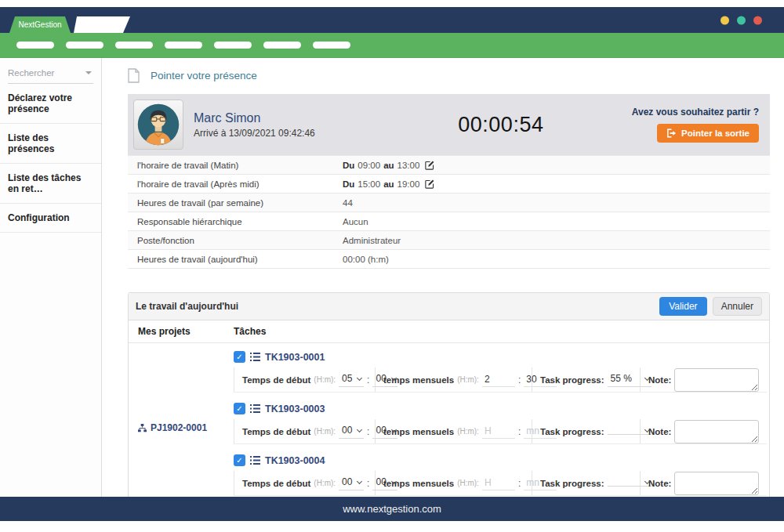 The image size is (784, 532). What do you see at coordinates (448, 184) in the screenshot?
I see `table-row: l'horaire de travail (Après midi) Du 15:…` at bounding box center [448, 184].